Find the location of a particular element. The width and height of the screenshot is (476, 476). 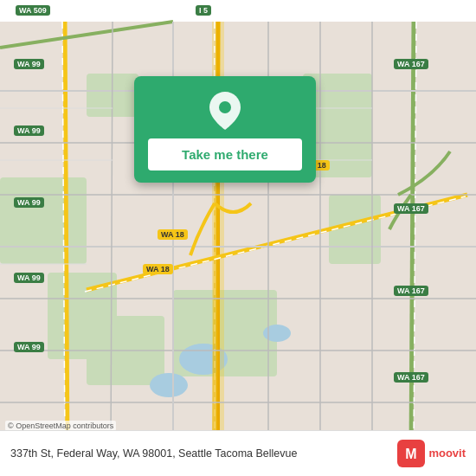

badge-wa99-4: WA 99 is located at coordinates (29, 278).